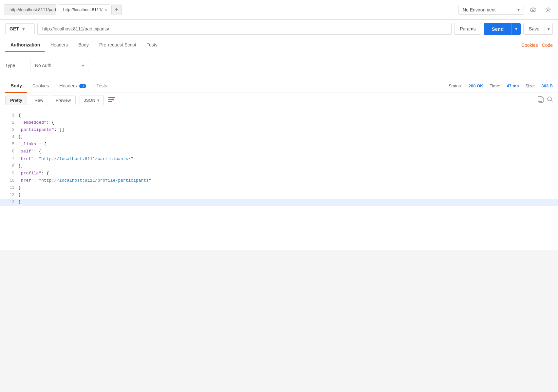 The image size is (558, 392). What do you see at coordinates (83, 86) in the screenshot?
I see `resp-headers-badge: 3` at bounding box center [83, 86].